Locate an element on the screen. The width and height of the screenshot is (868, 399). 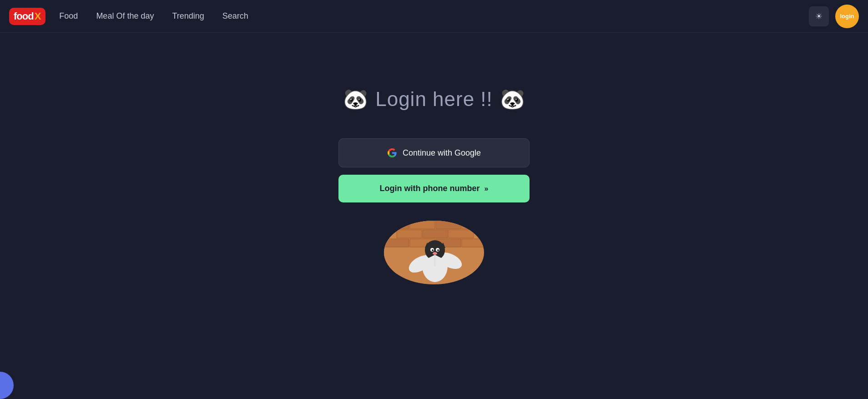
chevron-double-icon: » is located at coordinates (487, 189).